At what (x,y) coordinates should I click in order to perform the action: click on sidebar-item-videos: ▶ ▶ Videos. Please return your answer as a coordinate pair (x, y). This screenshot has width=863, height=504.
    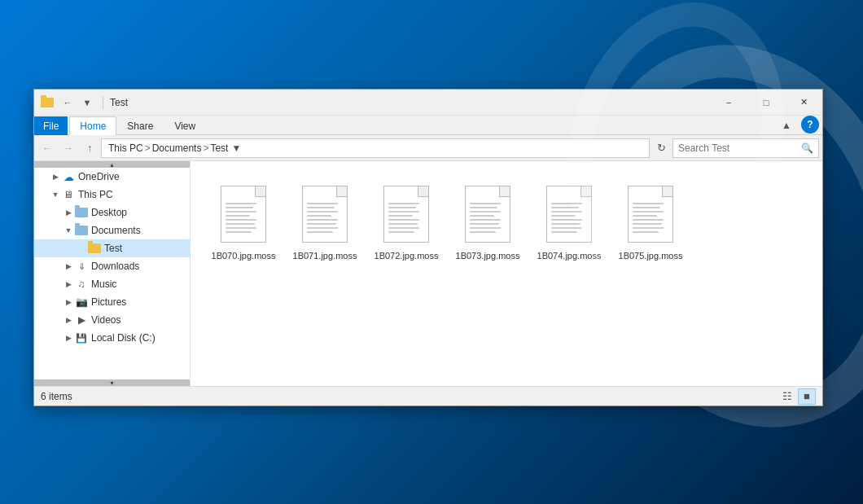
    Looking at the image, I should click on (112, 320).